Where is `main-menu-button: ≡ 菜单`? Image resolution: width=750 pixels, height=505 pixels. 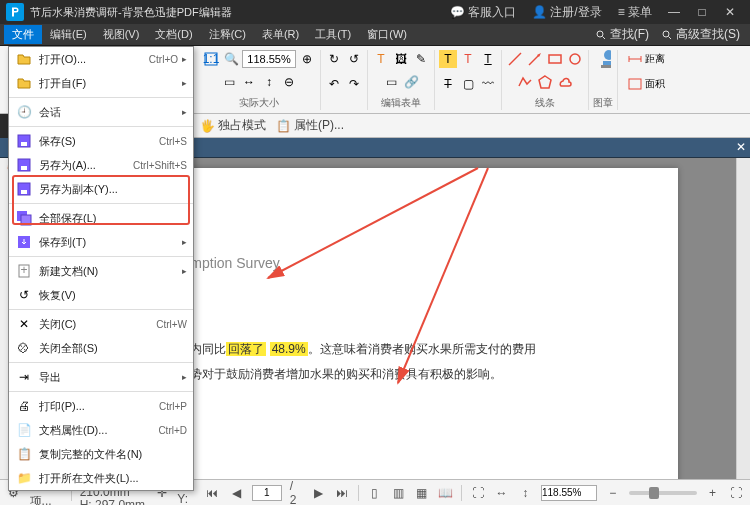 main-menu-button: ≡ 菜单 is located at coordinates (635, 12).